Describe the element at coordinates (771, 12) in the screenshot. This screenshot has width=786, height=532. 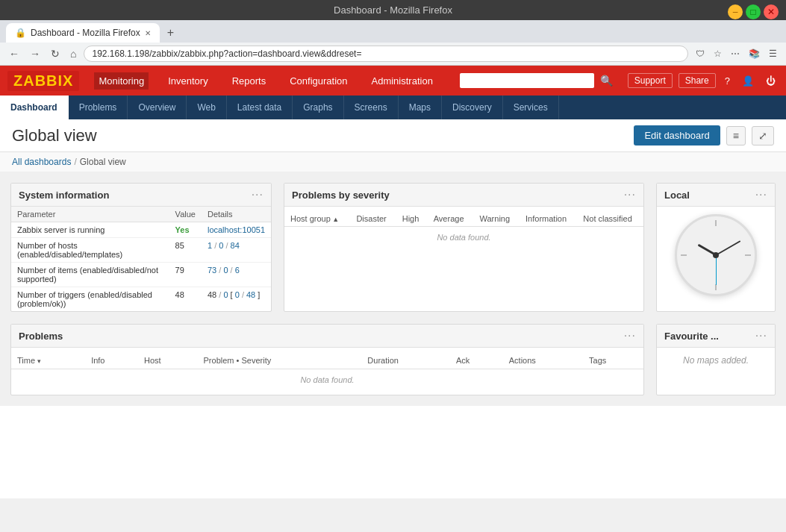
I see `close-button: ✕` at that location.